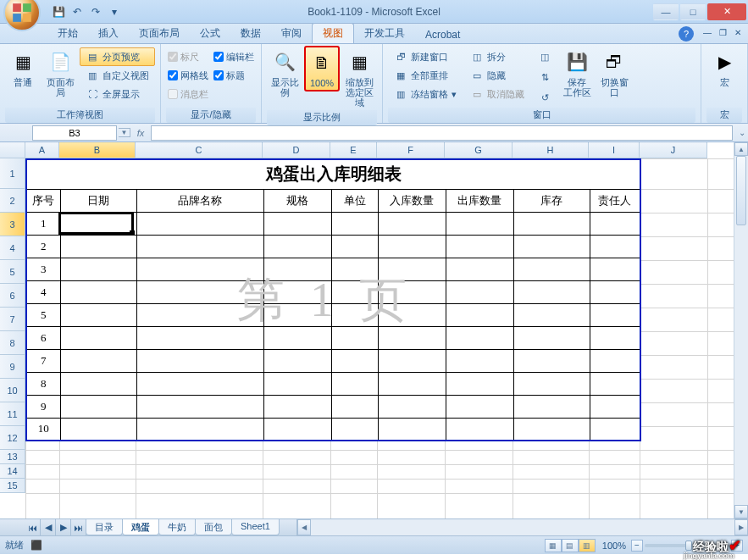  I want to click on zoom-100-button: 🗎 100%, so click(322, 69).